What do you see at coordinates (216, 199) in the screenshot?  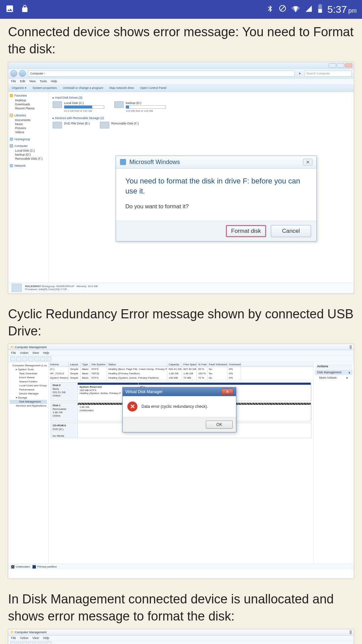 I see `format-dialog: Microsoft Windows✕ You need to format th…` at bounding box center [216, 199].